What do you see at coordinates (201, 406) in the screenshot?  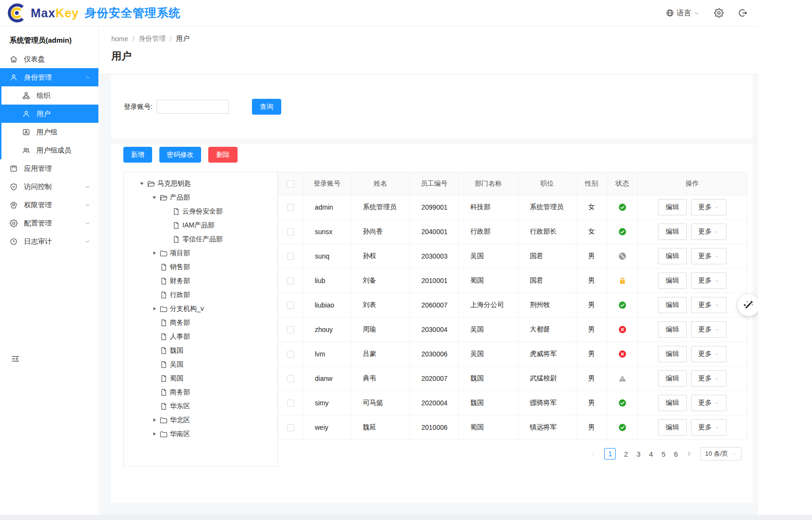 I see `tree-node: 华东区` at bounding box center [201, 406].